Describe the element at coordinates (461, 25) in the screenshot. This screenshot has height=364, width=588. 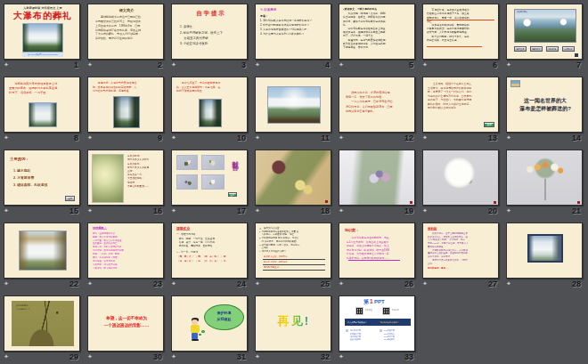
I see `body-text: 可是近年来，瀑布的水量逐渐减少， 它在群山之中无奈地低下了头，像生命 垂危的老人…` at that location.